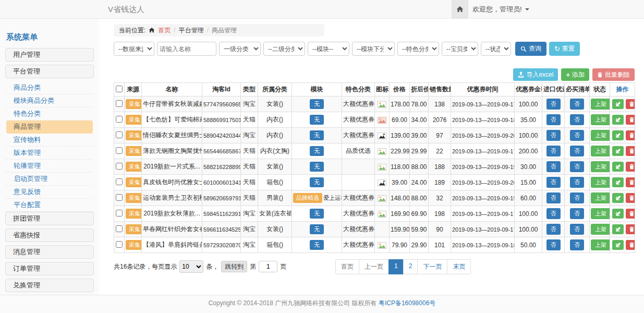 The image size is (644, 313). Describe the element at coordinates (329, 49) in the screenshot. I see `filter-select: --模块--` at that location.